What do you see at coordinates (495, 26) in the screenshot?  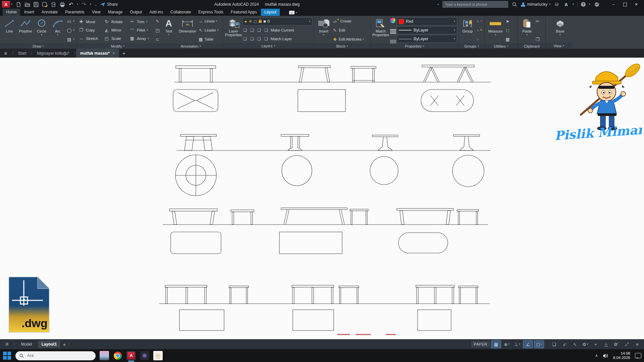 I see `measure-button: Measure ▾` at bounding box center [495, 26].